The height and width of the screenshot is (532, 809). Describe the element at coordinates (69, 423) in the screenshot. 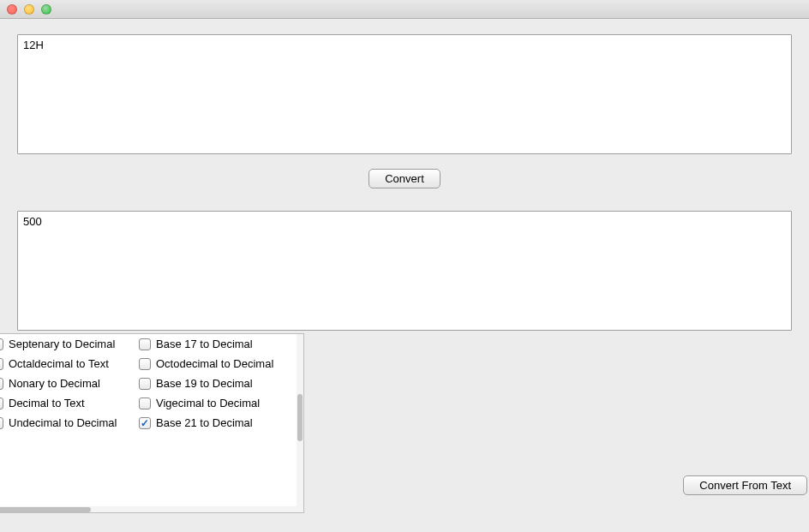

I see `option-row: Undecimal to Decimal` at that location.